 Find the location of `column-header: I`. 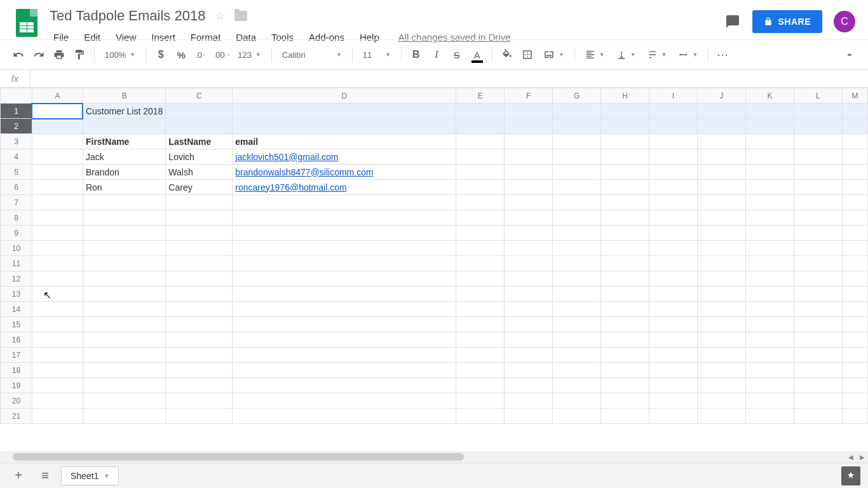

column-header: I is located at coordinates (674, 96).